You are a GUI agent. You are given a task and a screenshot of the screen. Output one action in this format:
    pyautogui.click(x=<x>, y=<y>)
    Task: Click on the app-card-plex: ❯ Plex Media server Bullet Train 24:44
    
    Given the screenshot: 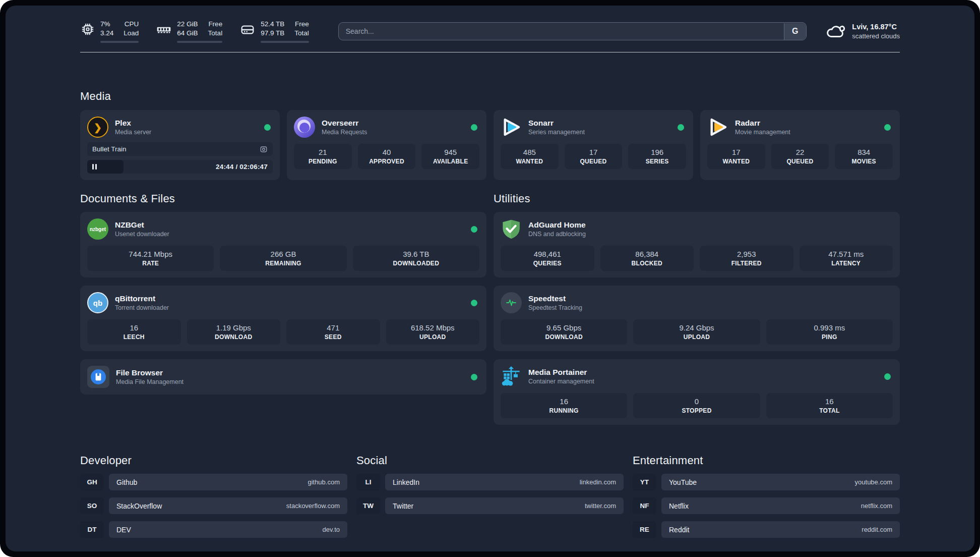 What is the action you would take?
    pyautogui.click(x=180, y=145)
    